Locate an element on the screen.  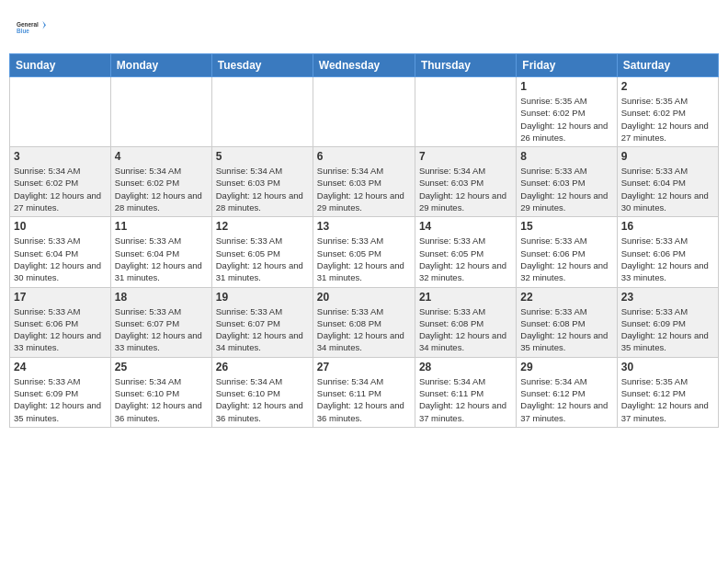
calendar-cell: 29Sunrise: 5:34 AMSunset: 6:12 PMDayligh… is located at coordinates (566, 392).